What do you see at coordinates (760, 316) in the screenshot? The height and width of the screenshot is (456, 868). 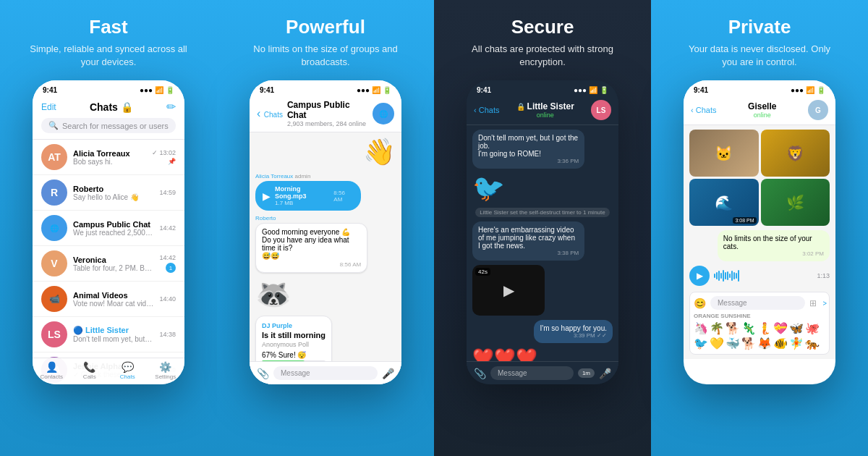 I see `sticker-section-label: ORANGE SUNSHINE` at bounding box center [760, 316].